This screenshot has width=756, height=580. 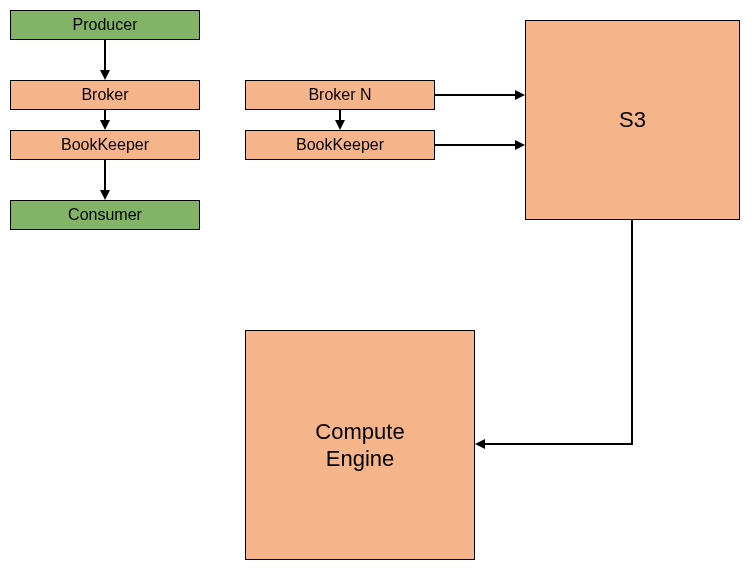 I want to click on arrowhead-producer-broker, so click(x=105, y=75).